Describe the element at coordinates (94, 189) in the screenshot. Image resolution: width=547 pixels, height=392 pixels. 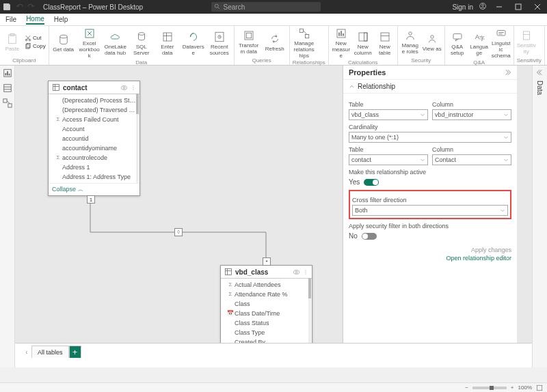
I see `collapse-button: Collapse ︿` at that location.